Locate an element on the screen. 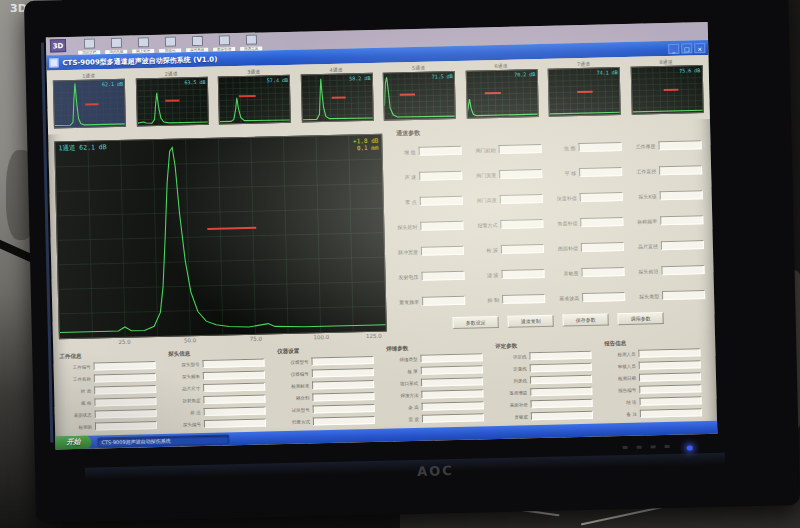 The width and height of the screenshot is (800, 528). param-button: 通道复制 is located at coordinates (531, 322).